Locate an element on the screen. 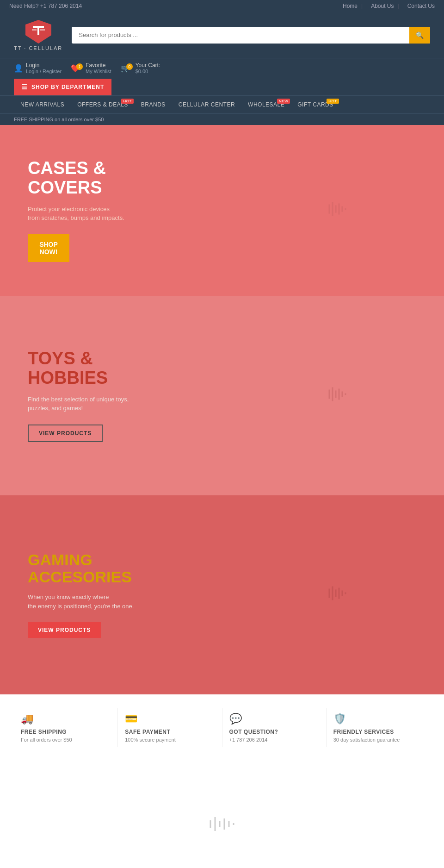 The width and height of the screenshot is (444, 868). hero1-title: CASES & COVERS is located at coordinates (97, 178).